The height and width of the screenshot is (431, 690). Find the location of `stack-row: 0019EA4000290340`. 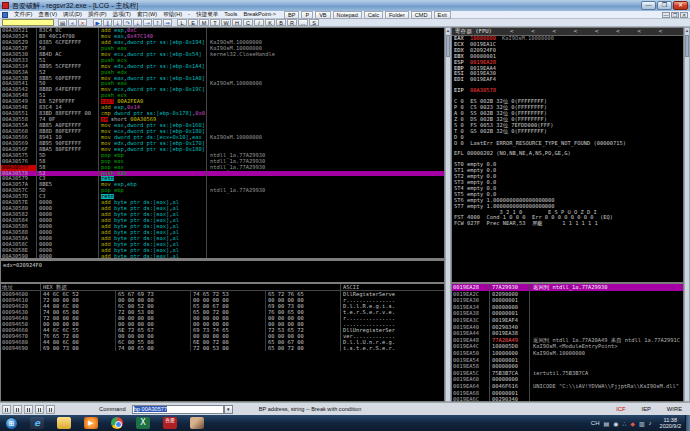

stack-row: 0019EA4000290340 is located at coordinates (568, 328).